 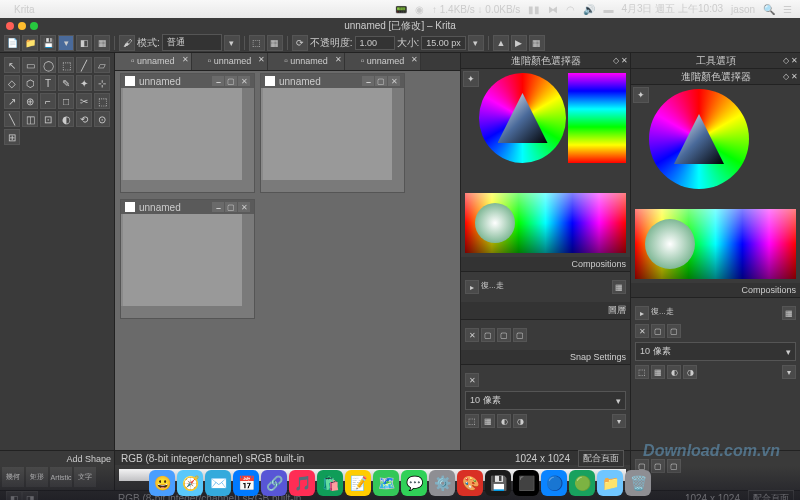 I want to click on tool-button: ▱, so click(x=102, y=65).